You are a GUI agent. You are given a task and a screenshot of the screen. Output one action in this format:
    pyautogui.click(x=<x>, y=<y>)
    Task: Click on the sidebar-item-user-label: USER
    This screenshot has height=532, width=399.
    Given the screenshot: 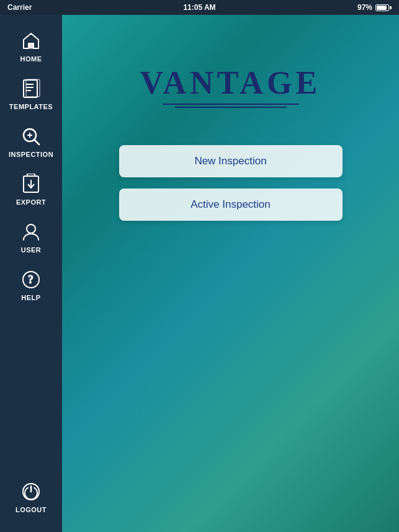 What is the action you would take?
    pyautogui.click(x=31, y=250)
    